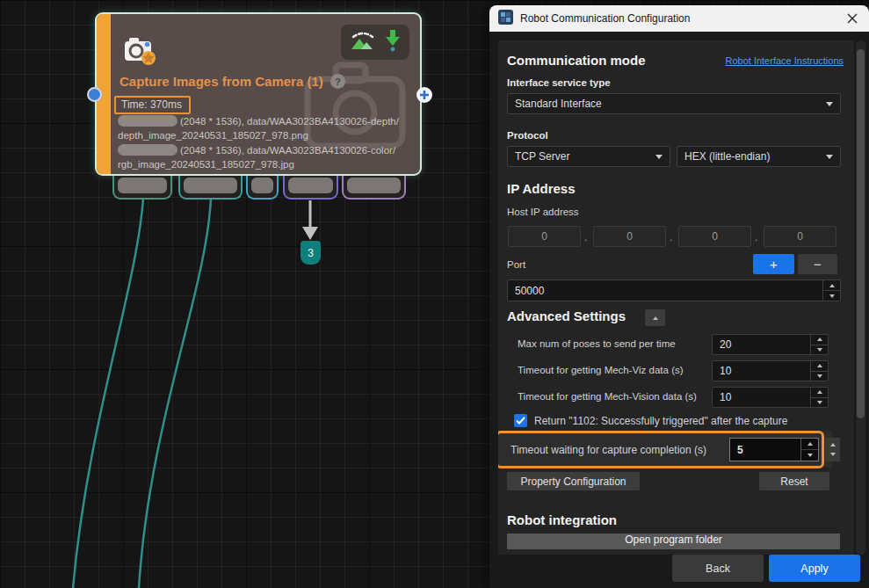  Describe the element at coordinates (673, 541) in the screenshot. I see `open-program-folder-button: Open program folder` at that location.